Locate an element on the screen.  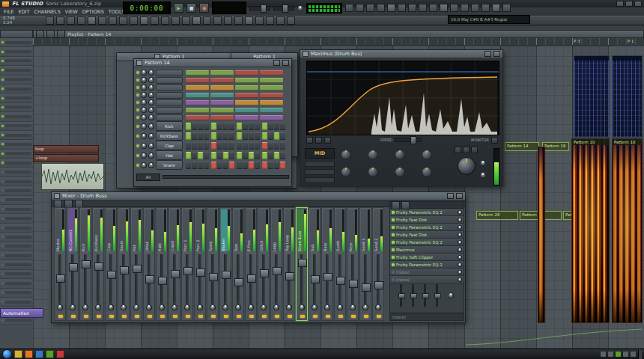
mixer-strip-tom: Tom is located at coordinates (238, 264).